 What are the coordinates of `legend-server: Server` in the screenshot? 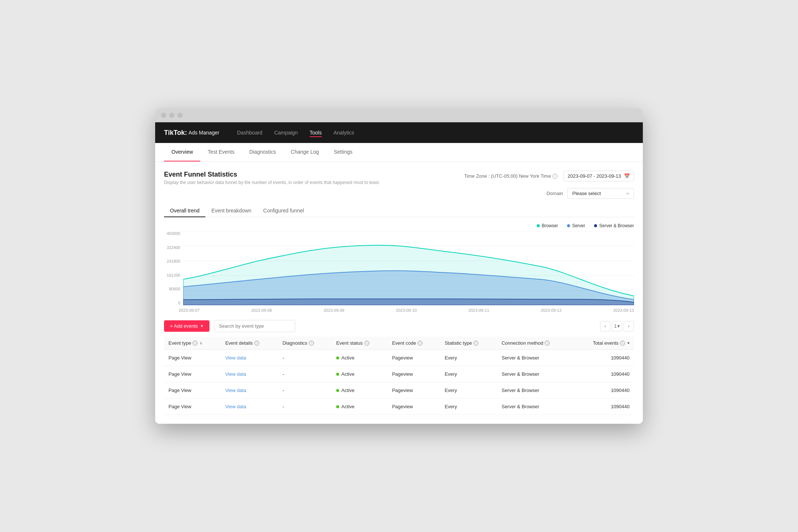 It's located at (576, 226).